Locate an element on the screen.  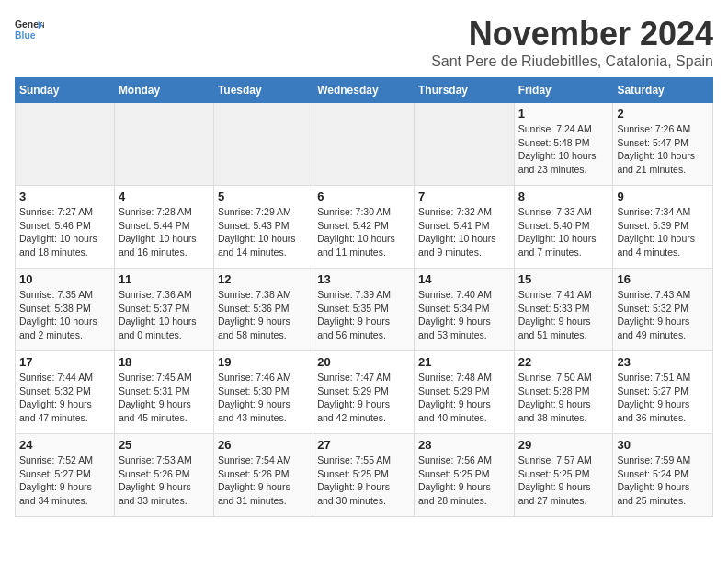
calendar-cell: 17Sunrise: 7:44 AM Sunset: 5:32 PM Dayli… is located at coordinates (65, 393).